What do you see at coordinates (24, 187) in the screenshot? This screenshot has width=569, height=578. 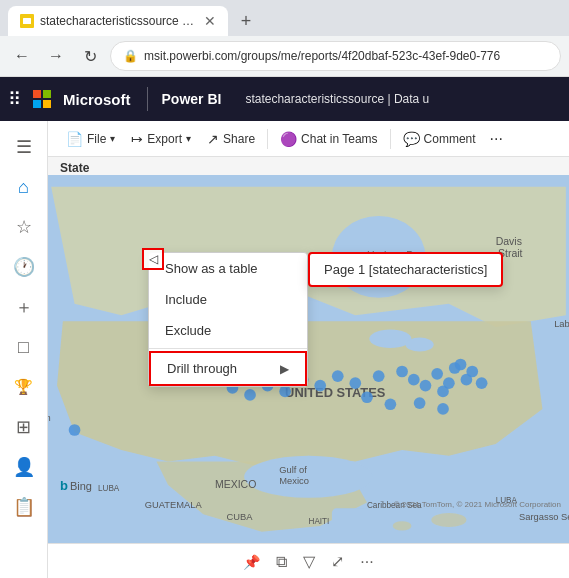 I see `sidebar-home-icon: ⌂` at bounding box center [24, 187].